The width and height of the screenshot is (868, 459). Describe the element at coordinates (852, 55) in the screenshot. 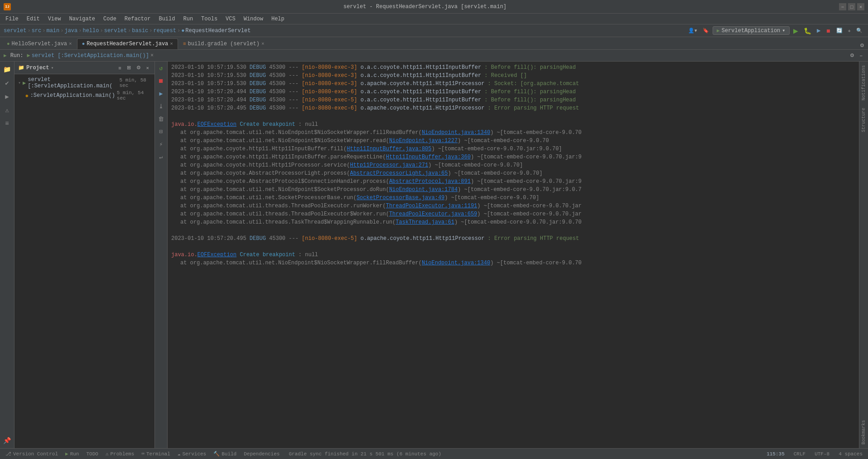

I see `run-header-settings: ⚙` at that location.